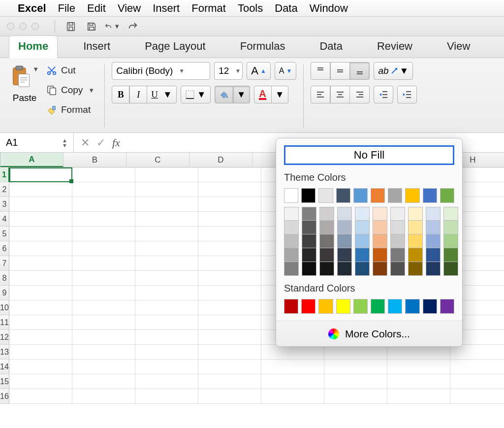 Image resolution: width=504 pixels, height=428 pixels. I want to click on more-colors-button: More Colors..., so click(369, 333).